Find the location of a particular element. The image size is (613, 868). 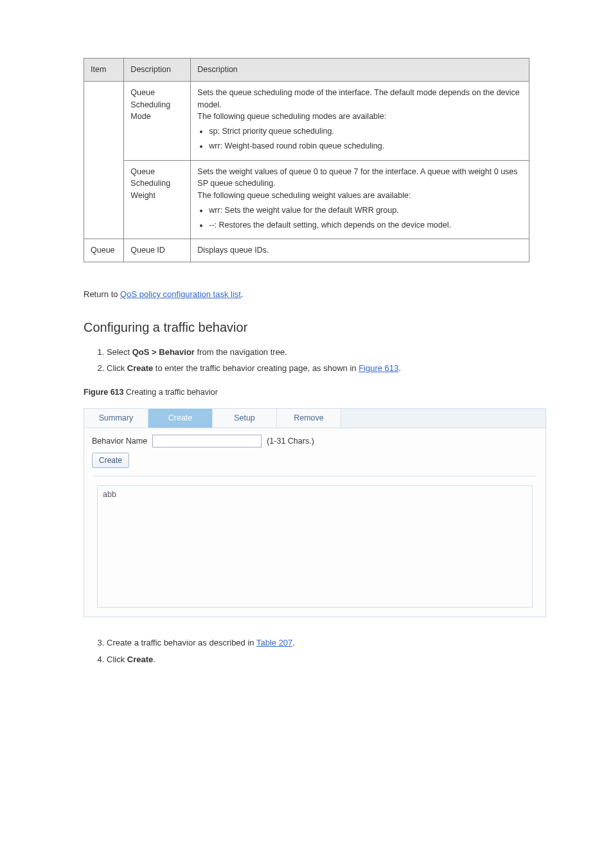

detail-lead: Sets the queue scheduling mode of the in… is located at coordinates (360, 99).